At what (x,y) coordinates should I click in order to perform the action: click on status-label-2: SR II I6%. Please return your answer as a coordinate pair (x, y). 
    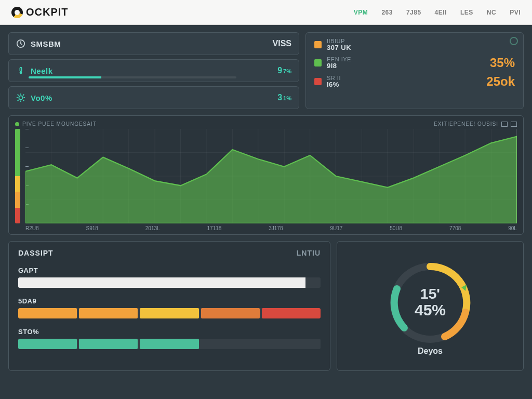
    Looking at the image, I should click on (334, 82).